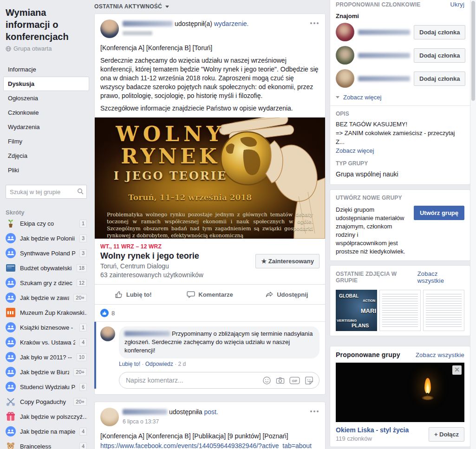 This screenshot has height=449, width=476. Describe the element at coordinates (439, 213) in the screenshot. I see `create-group-button: Utwórz grupę` at that location.